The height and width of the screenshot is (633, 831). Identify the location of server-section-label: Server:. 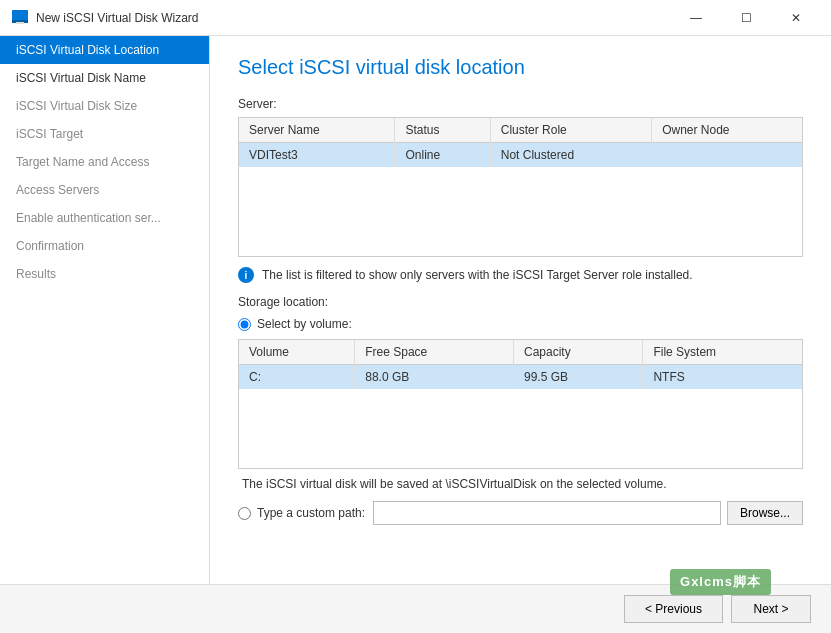
(520, 104).